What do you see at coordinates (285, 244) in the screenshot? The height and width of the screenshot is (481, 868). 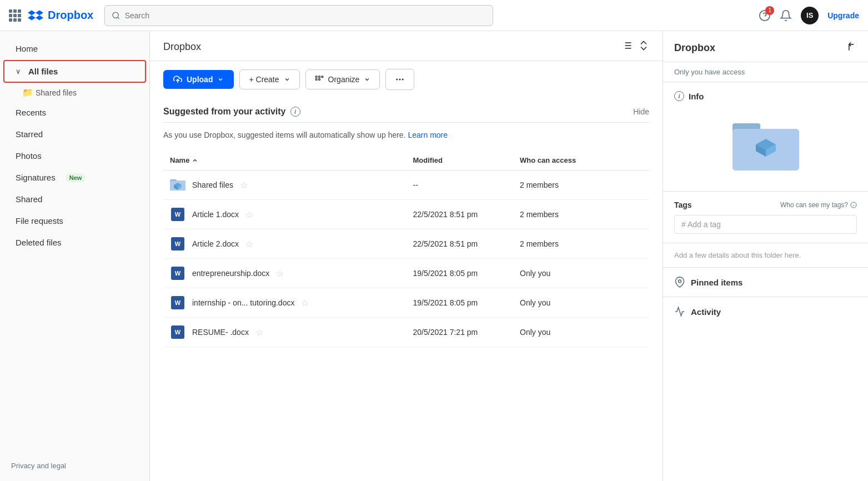 I see `file-name-cell: W Article 2.docx ☆` at bounding box center [285, 244].